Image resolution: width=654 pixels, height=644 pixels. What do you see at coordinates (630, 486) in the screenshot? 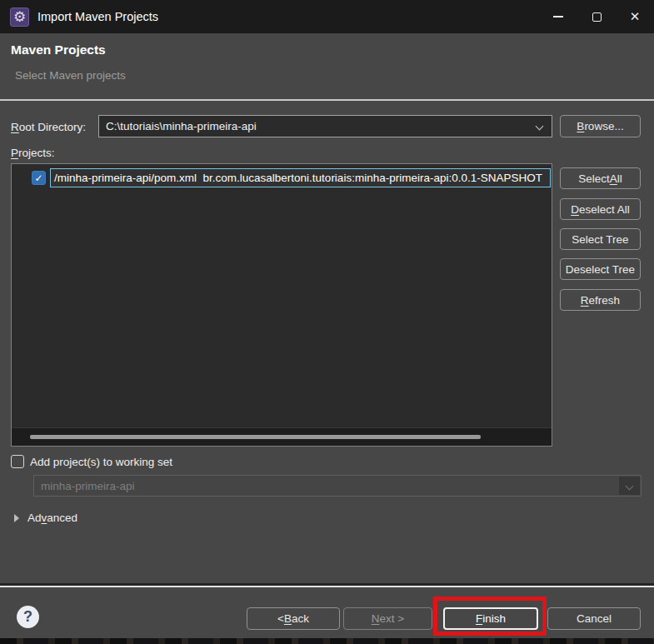
I see `working-set-combo-arrow` at bounding box center [630, 486].